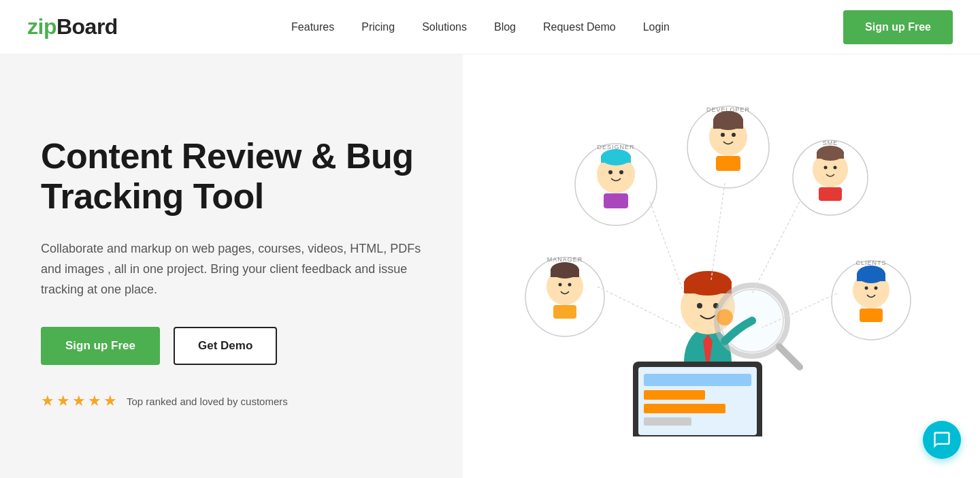 The height and width of the screenshot is (478, 980). Describe the element at coordinates (898, 27) in the screenshot. I see `header-right: Sign up Free` at that location.